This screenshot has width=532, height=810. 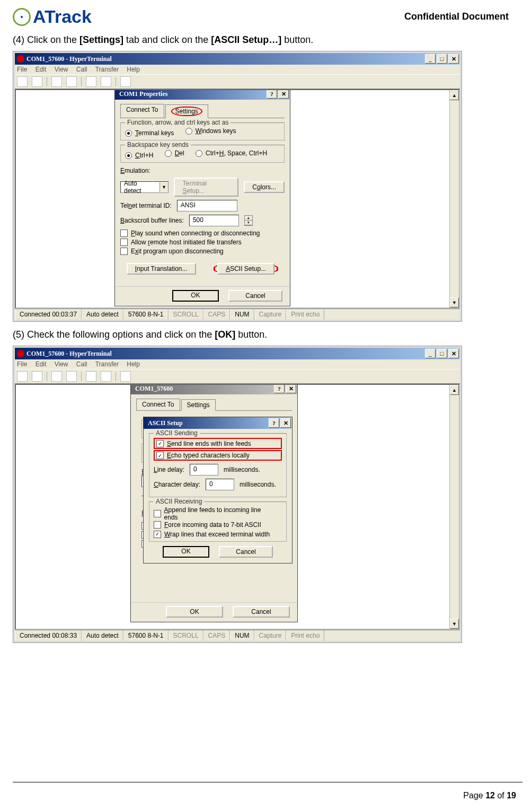 What do you see at coordinates (237, 635) in the screenshot?
I see `statusbar-2: Connected 00:08:33 Auto detect 57600 8-N…` at bounding box center [237, 635].